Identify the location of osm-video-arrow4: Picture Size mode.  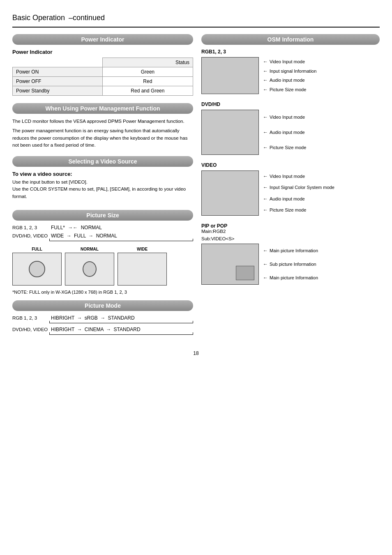
(288, 210).